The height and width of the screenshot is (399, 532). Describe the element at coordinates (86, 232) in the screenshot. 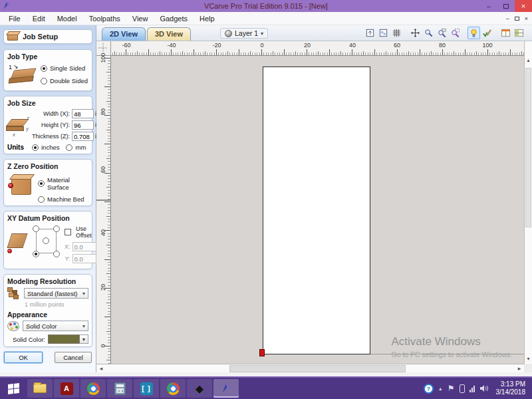

I see `use-offset-label: Use Offset` at that location.